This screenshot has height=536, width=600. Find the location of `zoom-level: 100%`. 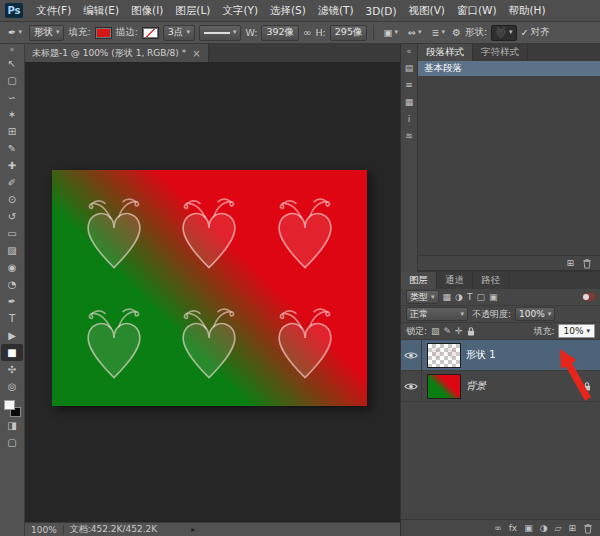

zoom-level: 100% is located at coordinates (44, 530).